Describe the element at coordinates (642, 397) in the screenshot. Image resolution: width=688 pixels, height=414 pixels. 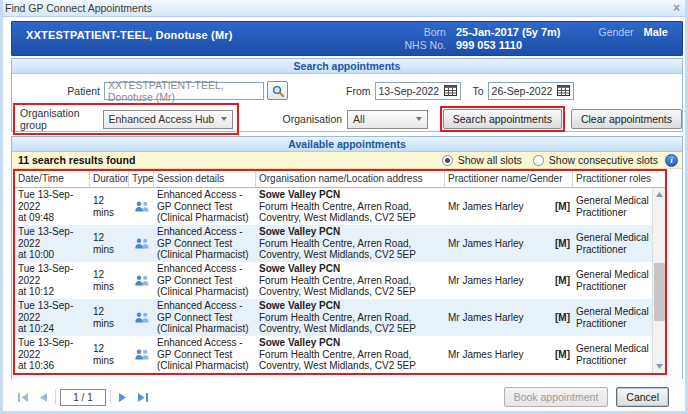
I see `cancel-button: Cancel` at that location.